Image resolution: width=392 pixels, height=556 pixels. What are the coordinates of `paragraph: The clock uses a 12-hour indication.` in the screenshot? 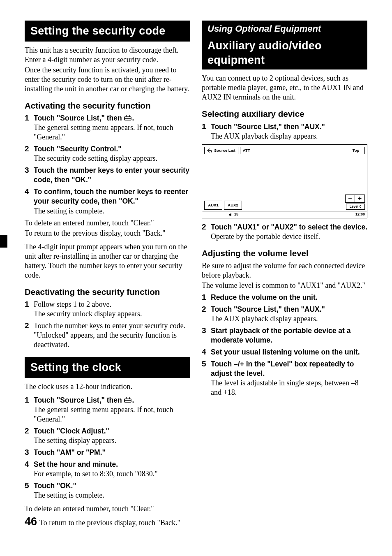 It's located at (108, 387).